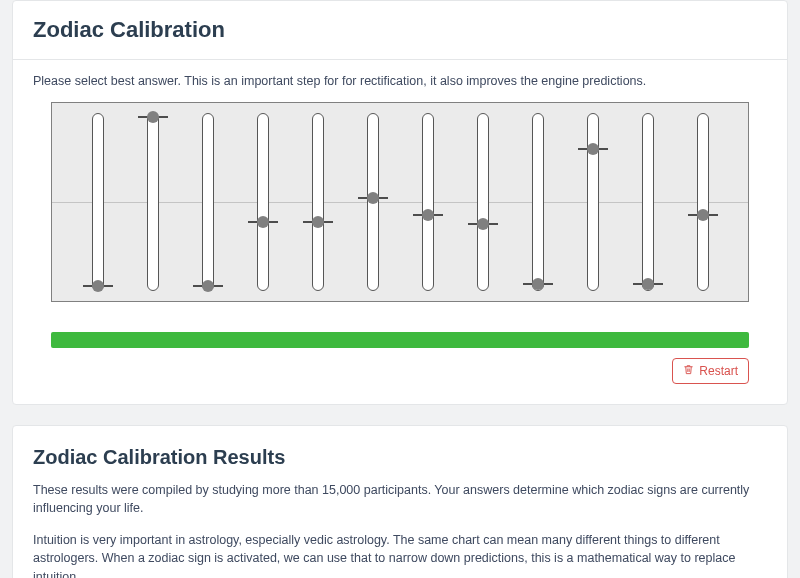 This screenshot has height=578, width=800. Describe the element at coordinates (400, 340) in the screenshot. I see `progress-wrap` at that location.